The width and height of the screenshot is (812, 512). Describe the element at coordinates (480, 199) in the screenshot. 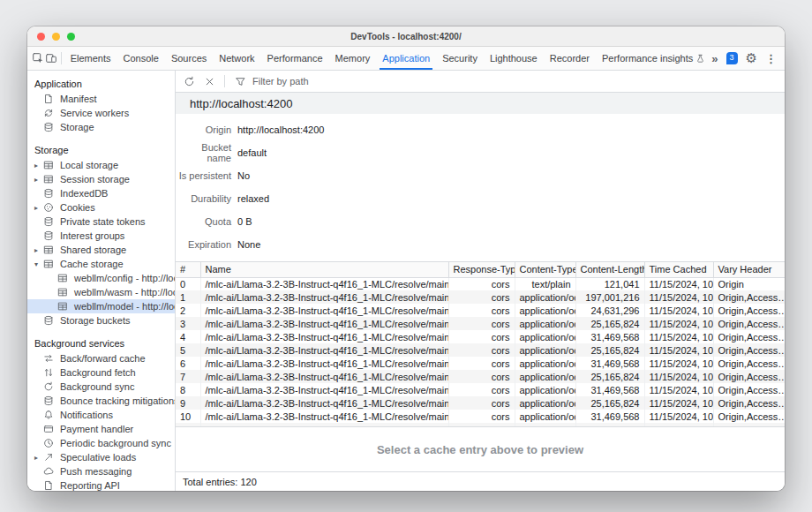

I see `meta-row-durability: Durabilityrelaxed` at that location.